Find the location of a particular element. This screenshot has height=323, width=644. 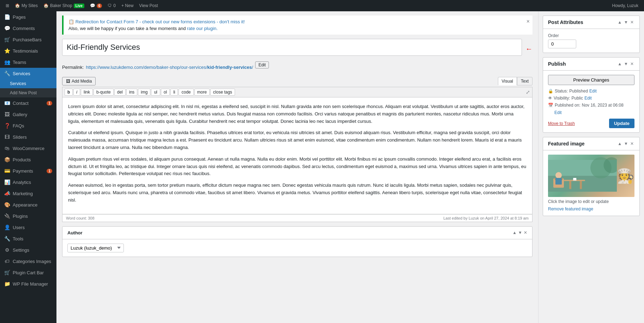

format-expand-button: ⤢ is located at coordinates (528, 92).